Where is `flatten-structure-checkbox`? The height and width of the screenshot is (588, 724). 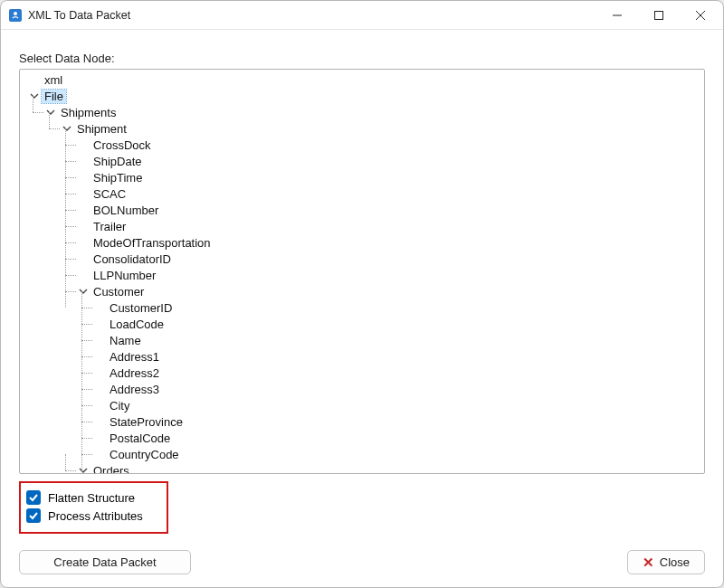 flatten-structure-checkbox is located at coordinates (33, 498).